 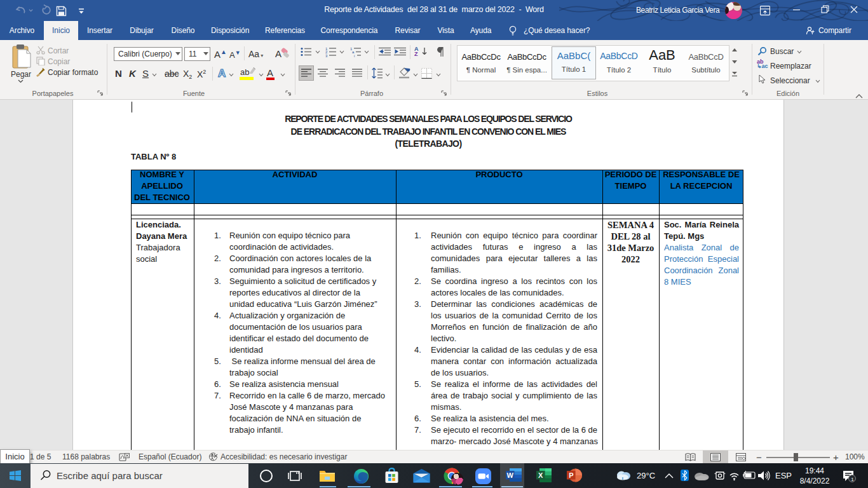 I want to click on svg-text: X, so click(x=541, y=475).